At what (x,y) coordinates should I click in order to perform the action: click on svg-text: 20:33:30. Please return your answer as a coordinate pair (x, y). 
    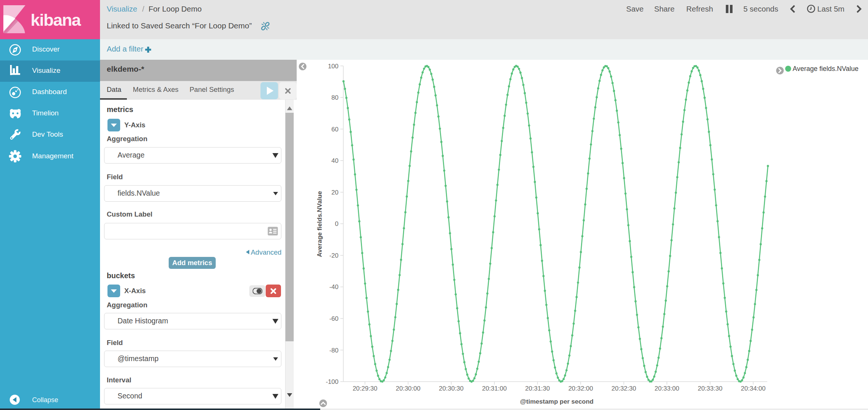
    Looking at the image, I should click on (710, 388).